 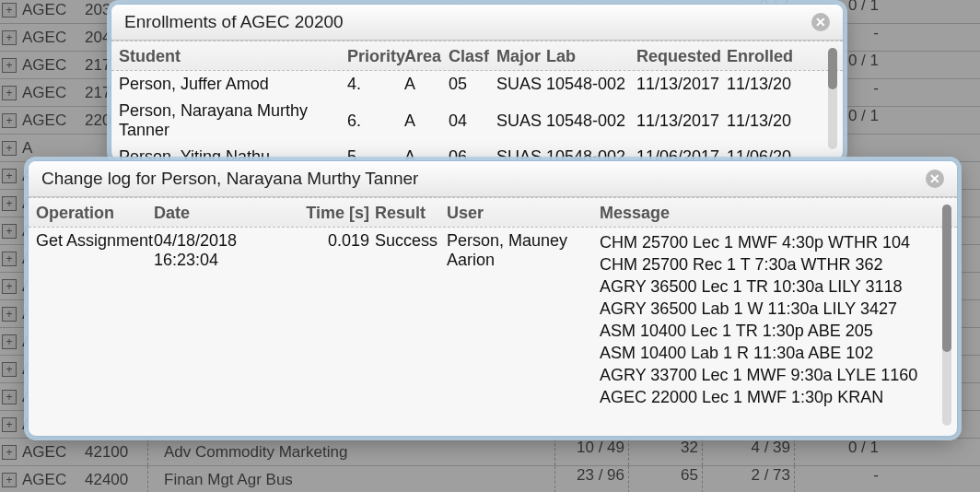 What do you see at coordinates (116, 452) in the screenshot?
I see `cell-number: 42100` at bounding box center [116, 452].